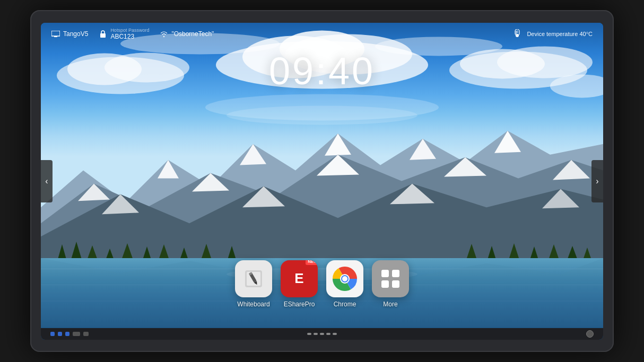 The height and width of the screenshot is (362, 644). What do you see at coordinates (187, 34) in the screenshot?
I see `wifi-item: "OsborneTech"` at bounding box center [187, 34].